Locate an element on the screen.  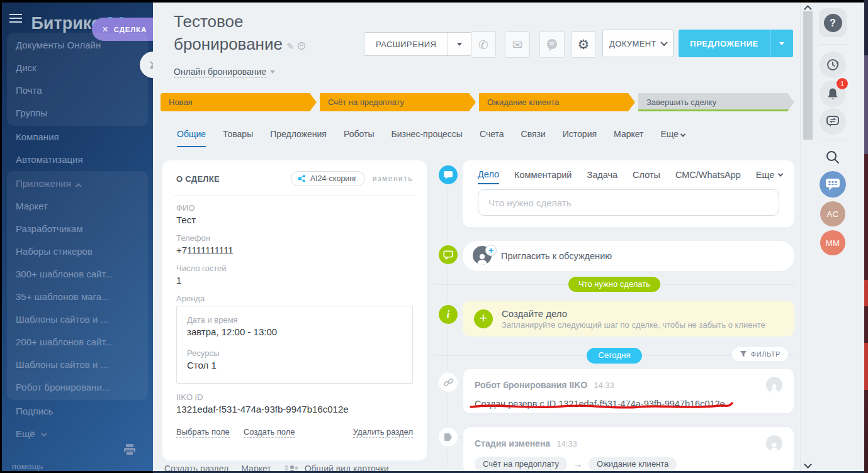
sidebar-item-automation: Автоматизация is located at coordinates (77, 160).